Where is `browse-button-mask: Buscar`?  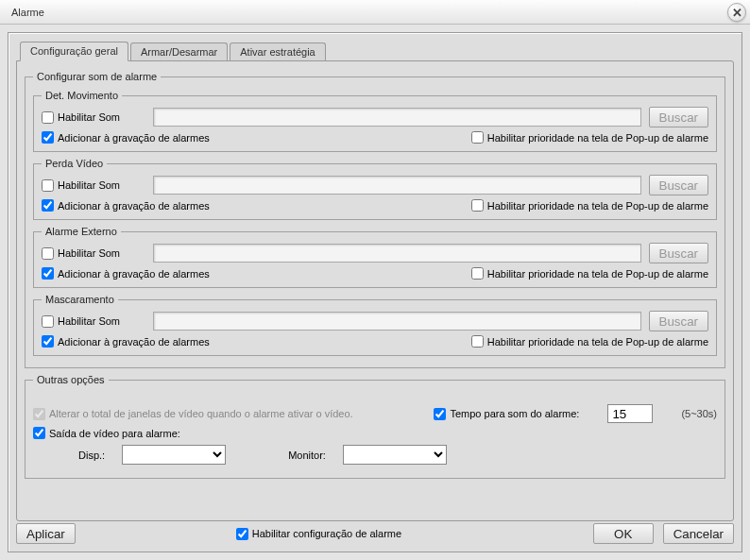
browse-button-mask: Buscar is located at coordinates (678, 321).